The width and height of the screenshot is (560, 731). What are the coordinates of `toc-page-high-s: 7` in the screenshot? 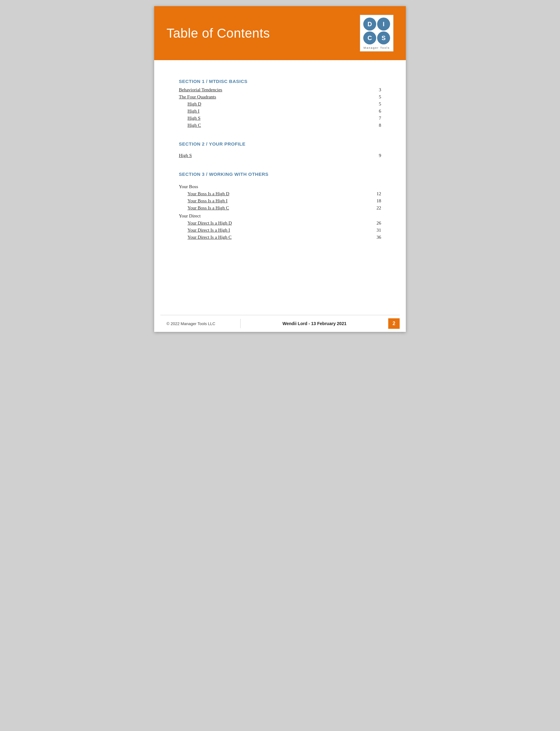 It's located at (378, 118).